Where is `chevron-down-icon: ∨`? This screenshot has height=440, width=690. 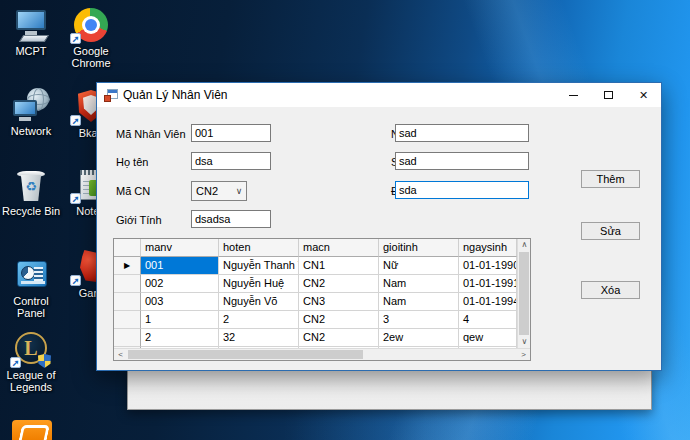
chevron-down-icon: ∨ is located at coordinates (239, 191).